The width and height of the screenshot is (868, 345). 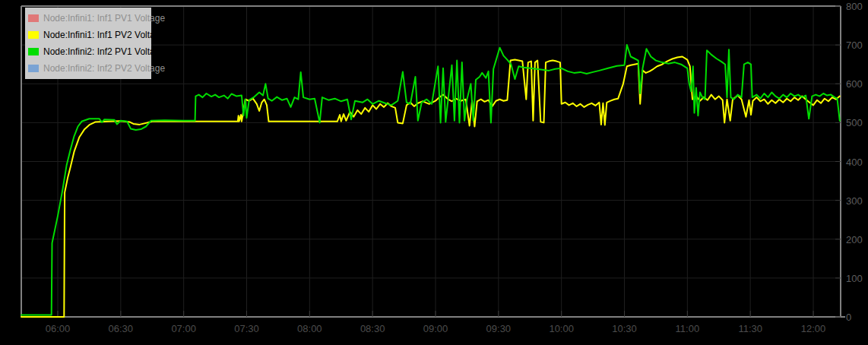 I want to click on chart-legend: Node:Infini1: Inf1 PV1 Voltage Node:Infi…, so click(x=88, y=43).